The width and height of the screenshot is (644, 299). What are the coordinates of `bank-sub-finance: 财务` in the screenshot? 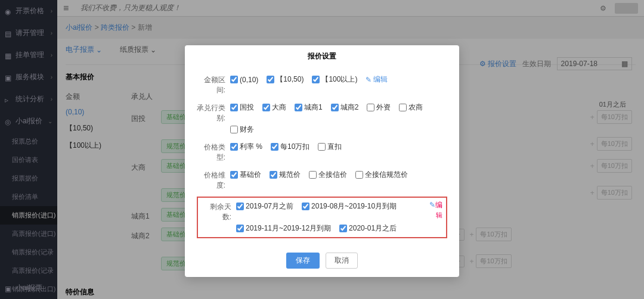 It's located at (242, 130).